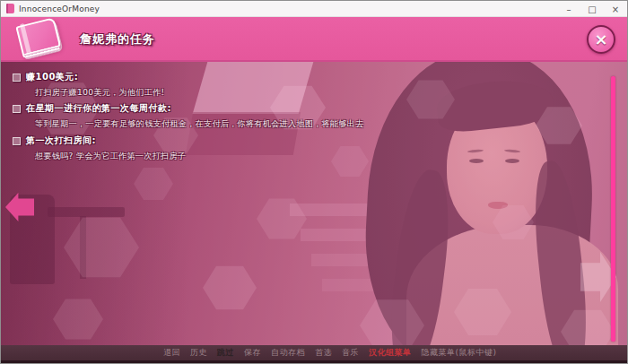 This screenshot has height=364, width=628. I want to click on maximize-button: □, so click(592, 9).